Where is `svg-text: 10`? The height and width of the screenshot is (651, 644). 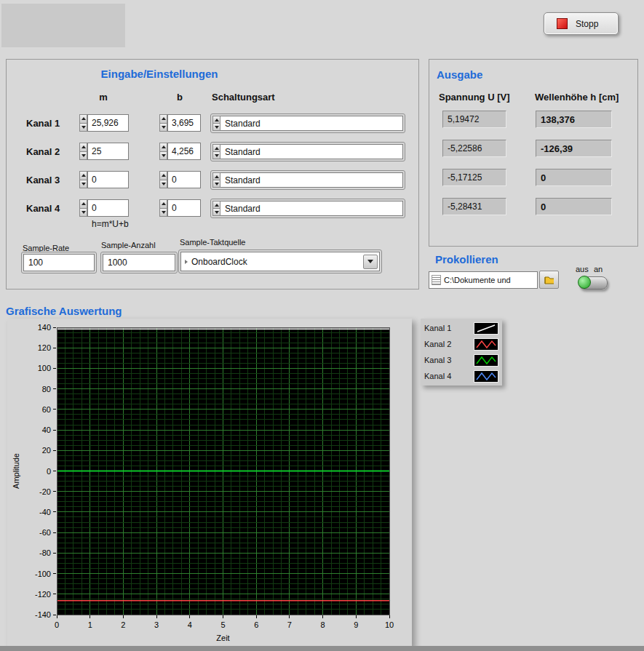
svg-text: 10 is located at coordinates (389, 625).